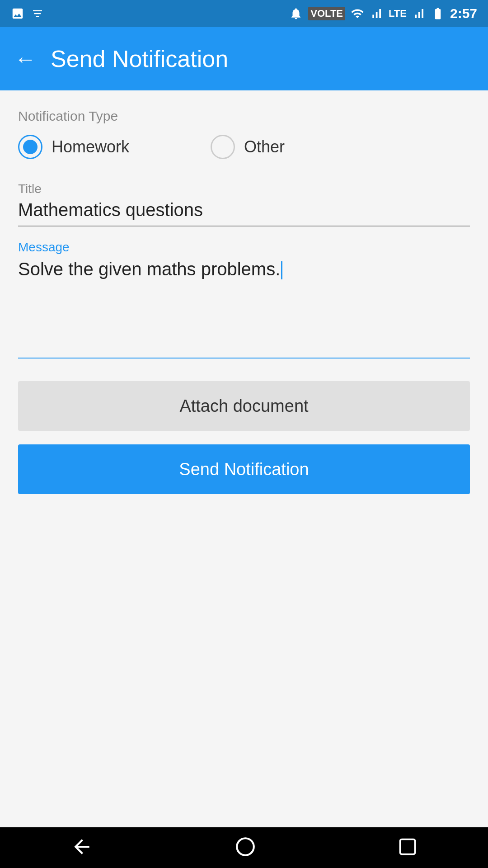 The height and width of the screenshot is (868, 488). I want to click on attach-document-button: Attach document, so click(244, 406).